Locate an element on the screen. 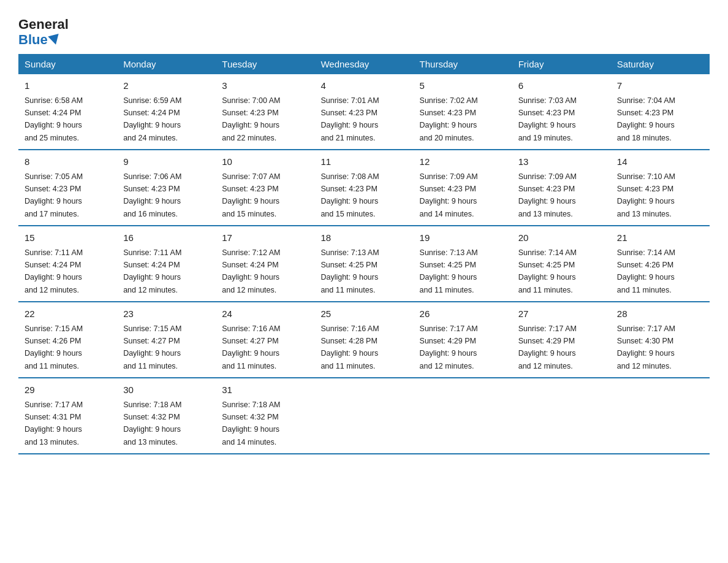  calendar-cell: 2 Sunrise: 6:59 AMSunset: 4:24 PMDayligh… is located at coordinates (167, 112).